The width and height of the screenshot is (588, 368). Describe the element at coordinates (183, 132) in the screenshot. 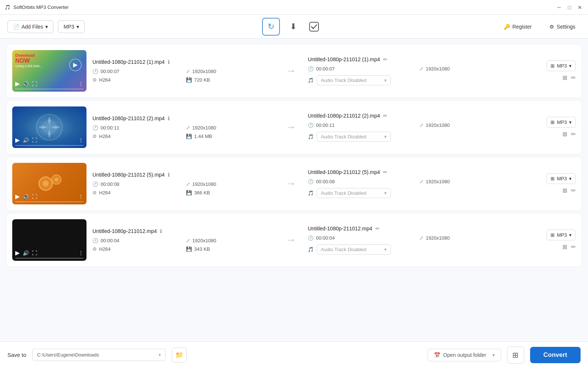

I see `source-meta-2: 🕐 00:00:11 ⤢ 1920x1080 ⚙ H264 💾 1.44 MB` at that location.